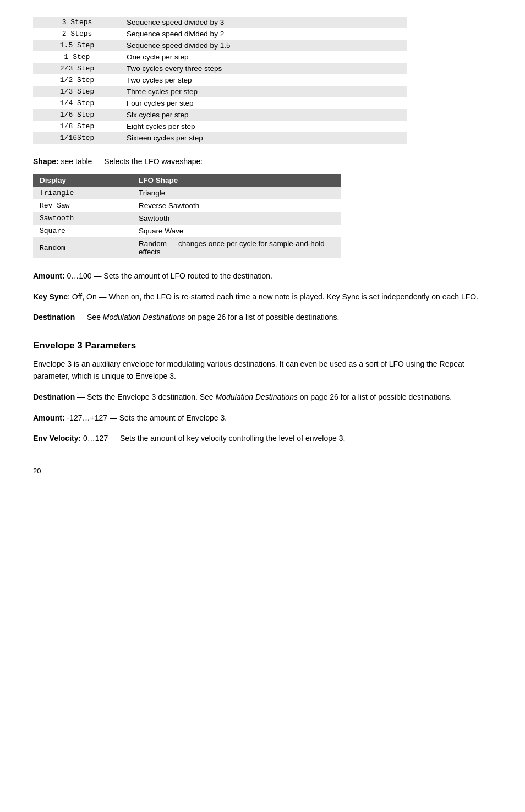 The height and width of the screenshot is (812, 525). Describe the element at coordinates (220, 127) in the screenshot. I see `speed-table-row: 1/8 StepEight cycles per step` at that location.